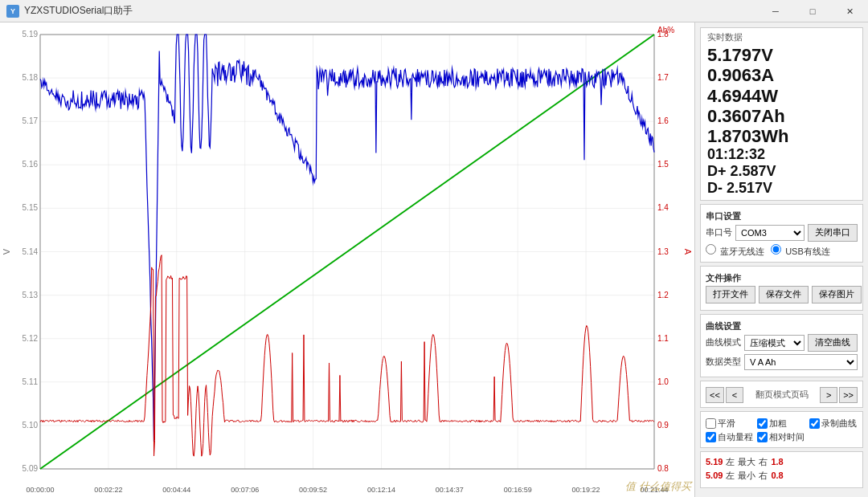  Describe the element at coordinates (781, 437) in the screenshot. I see `relativetime-option: 相对时间` at that location.